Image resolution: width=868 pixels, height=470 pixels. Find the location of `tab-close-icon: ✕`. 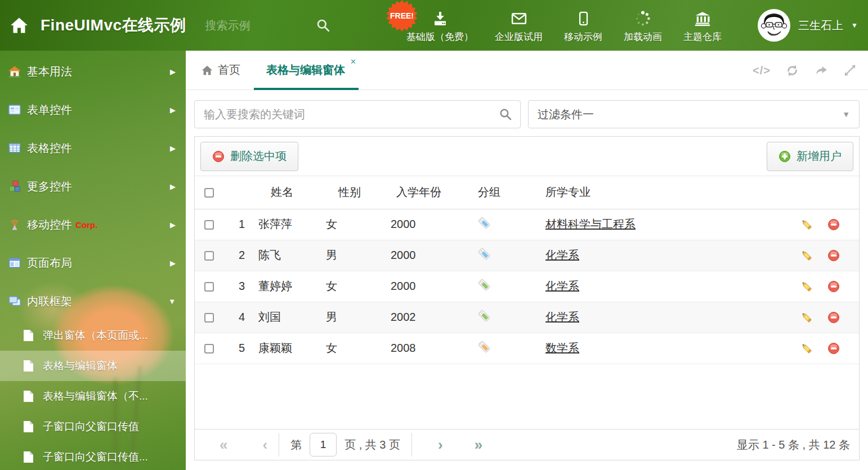

tab-close-icon: ✕ is located at coordinates (354, 62).